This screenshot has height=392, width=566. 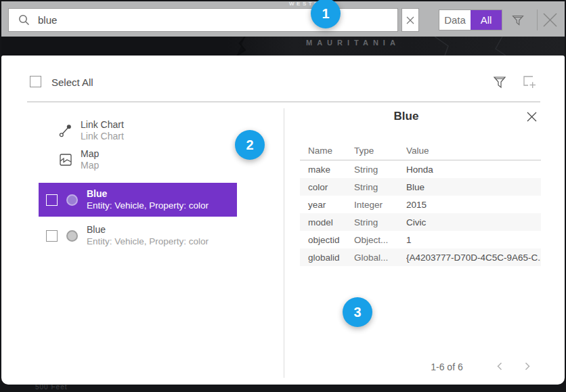 What do you see at coordinates (102, 137) in the screenshot?
I see `result-subtitle: Link Chart` at bounding box center [102, 137].